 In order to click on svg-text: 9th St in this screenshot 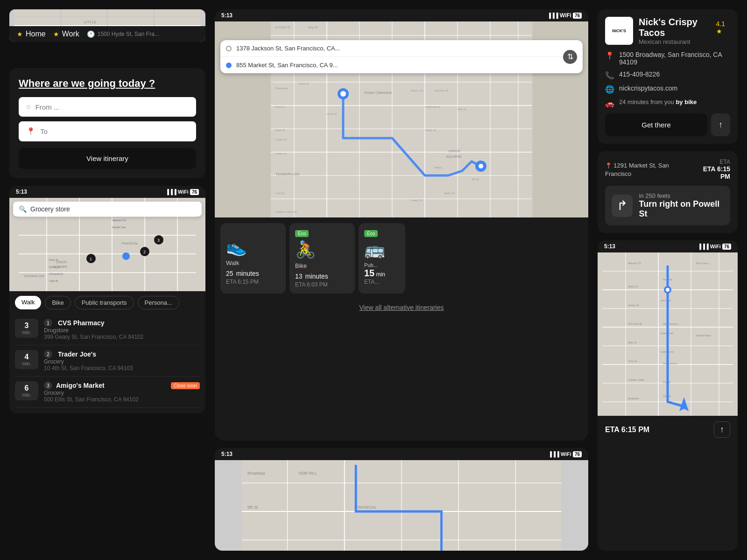, I will do `click(475, 179)`.